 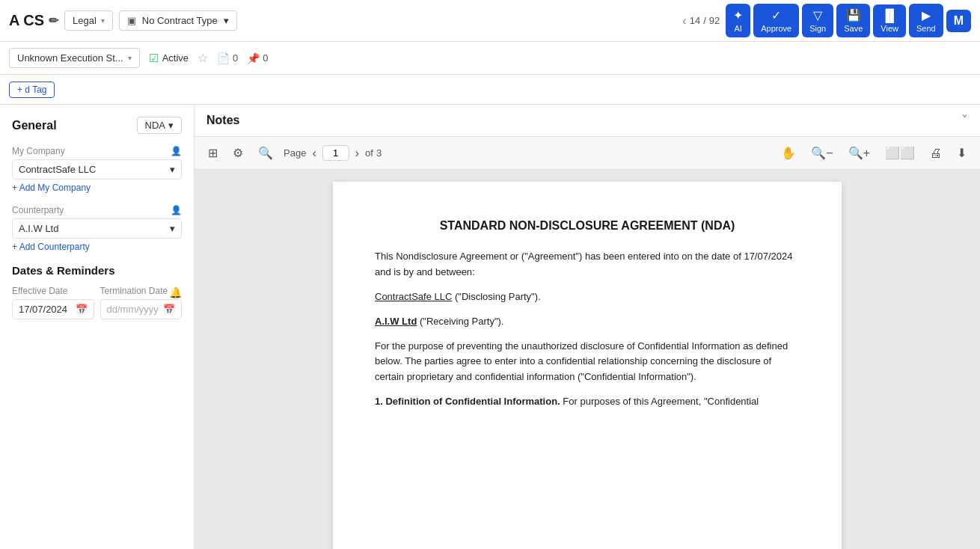 I want to click on effective-date-field: Effective Date 17/07/2024 📅, so click(x=53, y=302).